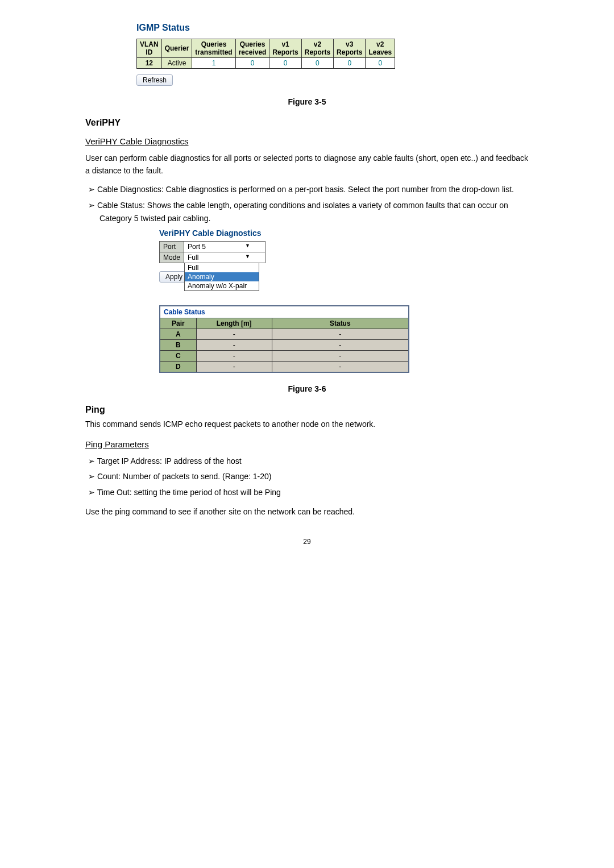  What do you see at coordinates (222, 268) in the screenshot?
I see `option-full: Full` at bounding box center [222, 268].